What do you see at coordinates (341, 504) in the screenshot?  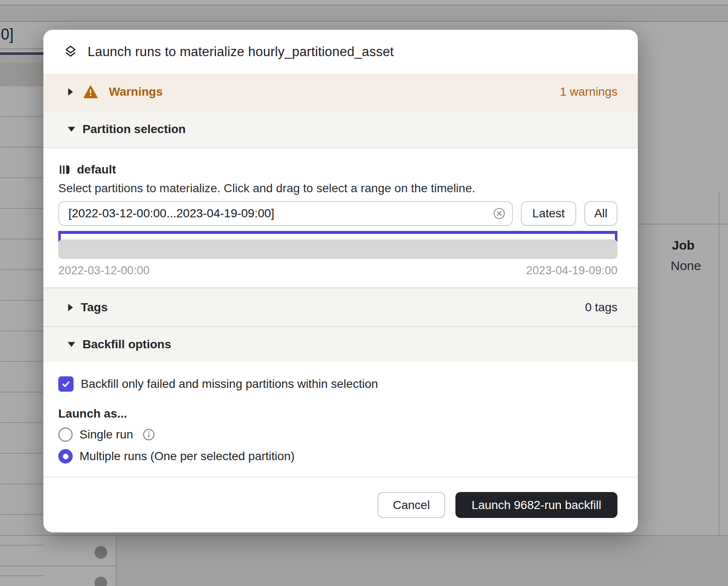 I see `dialog-footer: Cancel Launch 9682-run backfill` at bounding box center [341, 504].